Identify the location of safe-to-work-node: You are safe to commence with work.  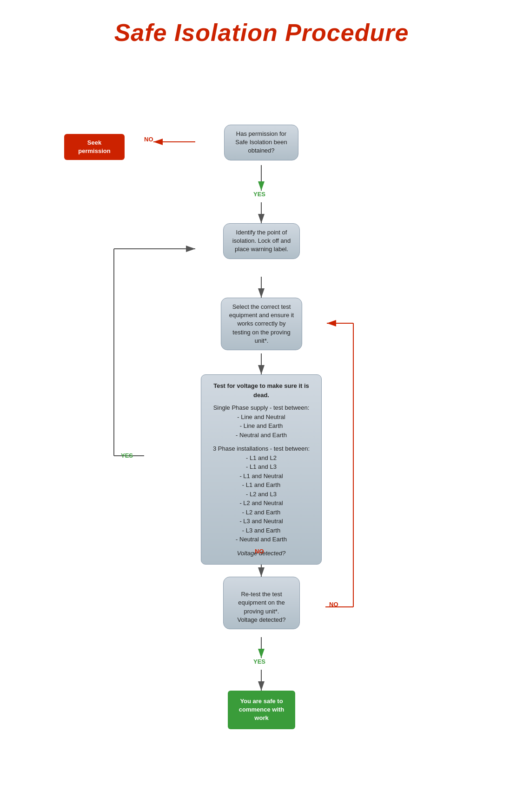
(261, 710).